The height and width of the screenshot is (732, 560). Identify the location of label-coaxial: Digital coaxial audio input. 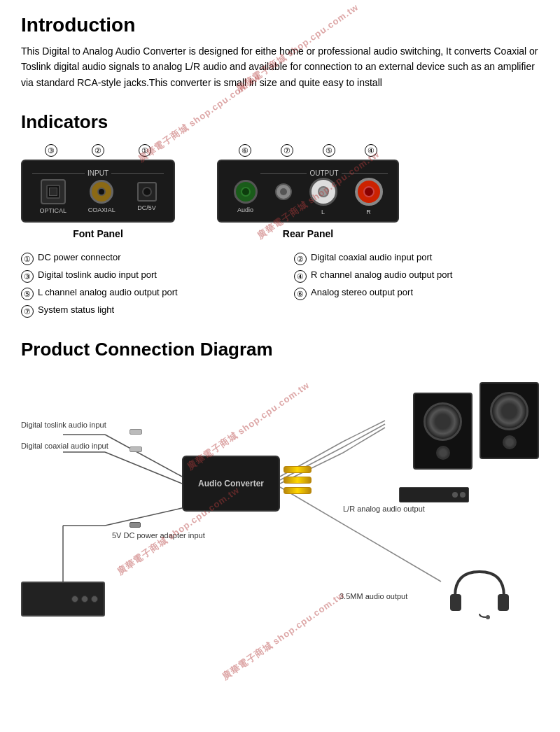
(64, 446).